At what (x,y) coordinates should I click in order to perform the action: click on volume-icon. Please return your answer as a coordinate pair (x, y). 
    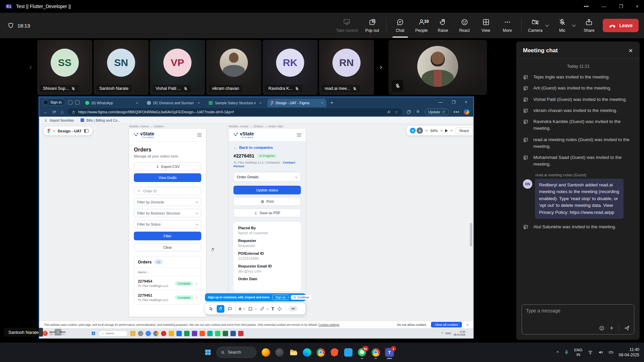
    Looking at the image, I should click on (601, 352).